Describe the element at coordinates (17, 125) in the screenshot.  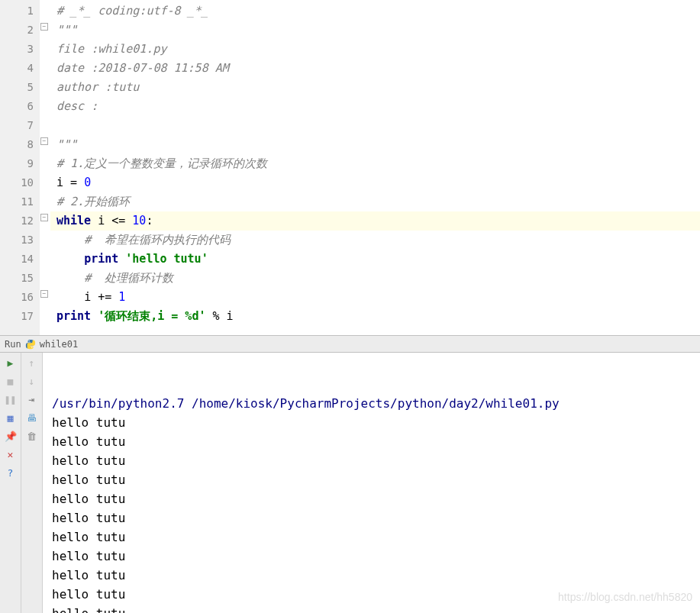
I see `line-number: 7` at that location.